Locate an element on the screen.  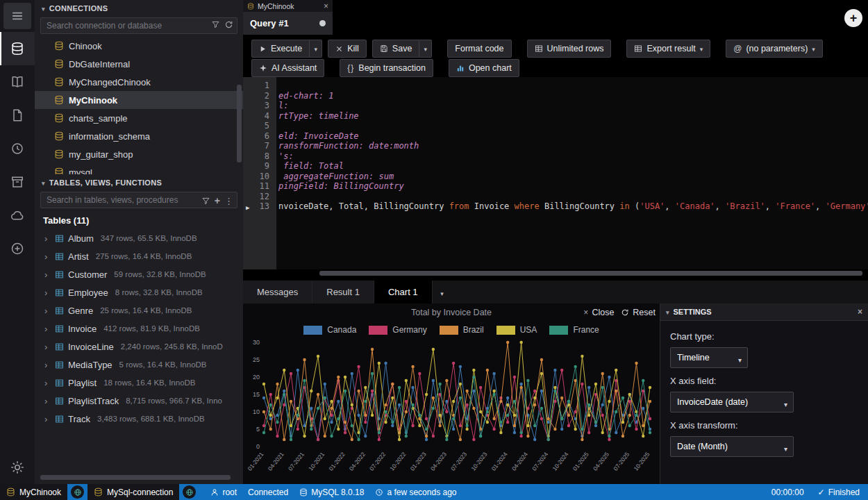
connection-item: Chinook is located at coordinates (139, 46).